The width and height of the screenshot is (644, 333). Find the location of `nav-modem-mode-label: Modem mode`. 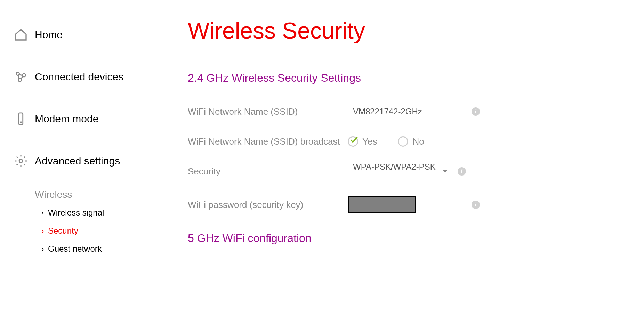

nav-modem-mode-label: Modem mode is located at coordinates (67, 119).